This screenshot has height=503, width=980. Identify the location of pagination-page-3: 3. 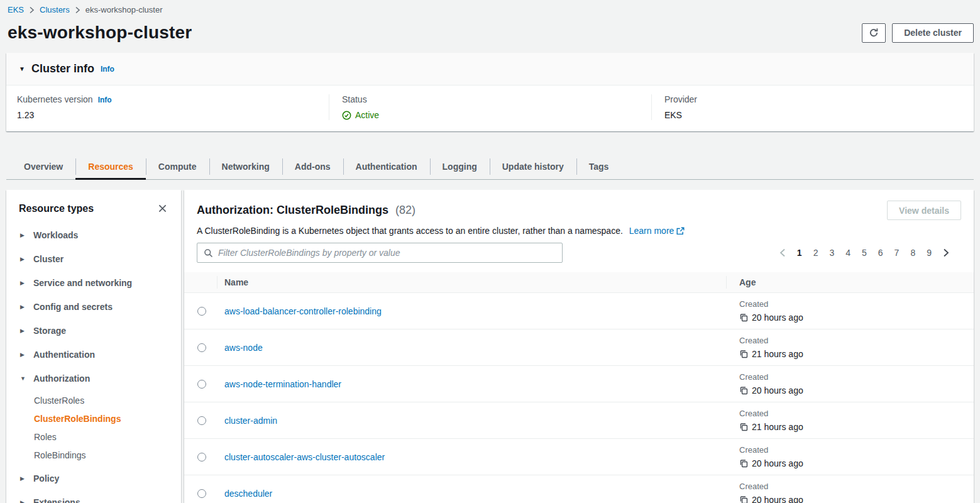
(832, 253).